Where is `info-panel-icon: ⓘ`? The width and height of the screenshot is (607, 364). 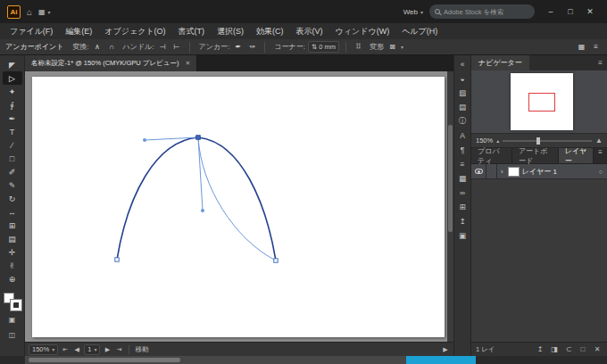 info-panel-icon: ⓘ is located at coordinates (462, 121).